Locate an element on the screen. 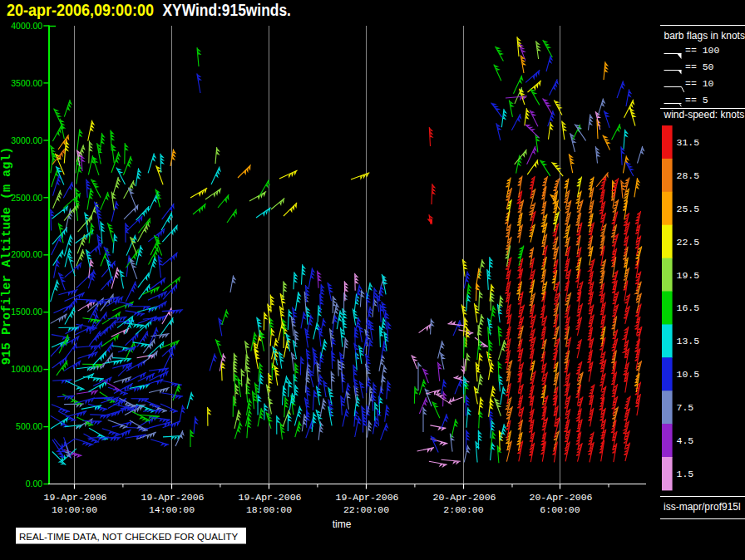 The height and width of the screenshot is (560, 745). svg-text: 19.5 is located at coordinates (688, 276).